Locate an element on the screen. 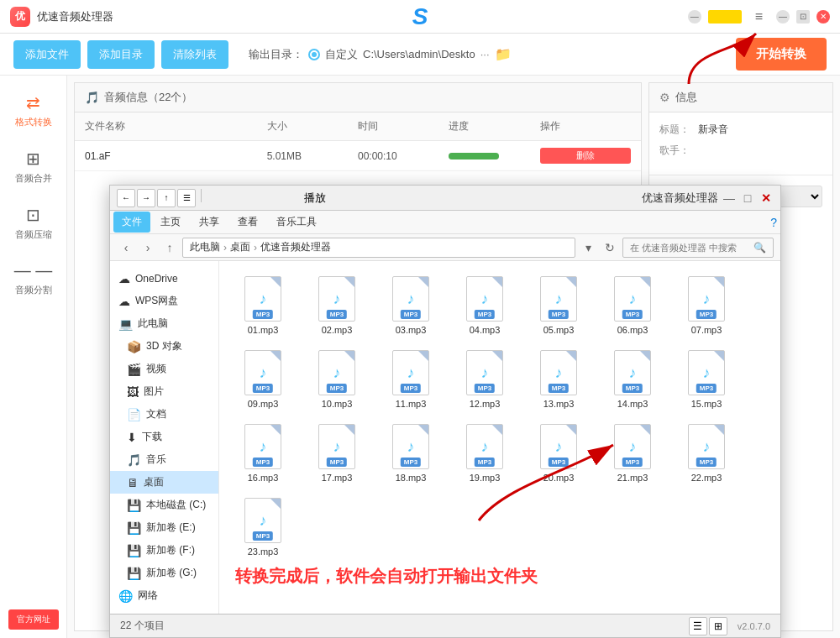 The width and height of the screenshot is (840, 638). list-item: ♪ MP3 17.mp3 is located at coordinates (337, 452).